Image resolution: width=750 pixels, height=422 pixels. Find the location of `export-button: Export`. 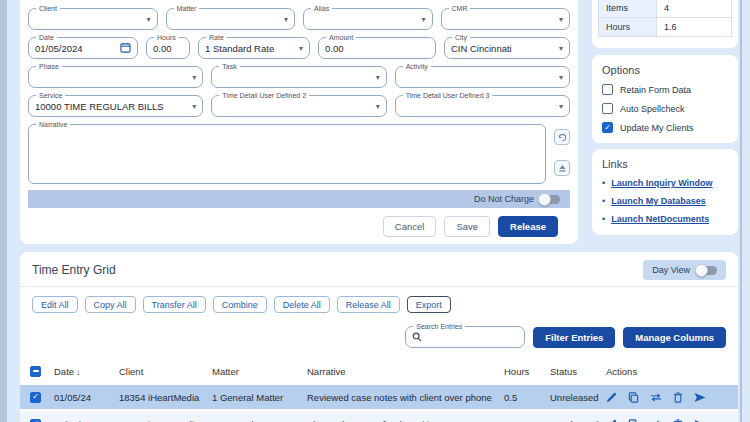

export-button: Export is located at coordinates (429, 304).